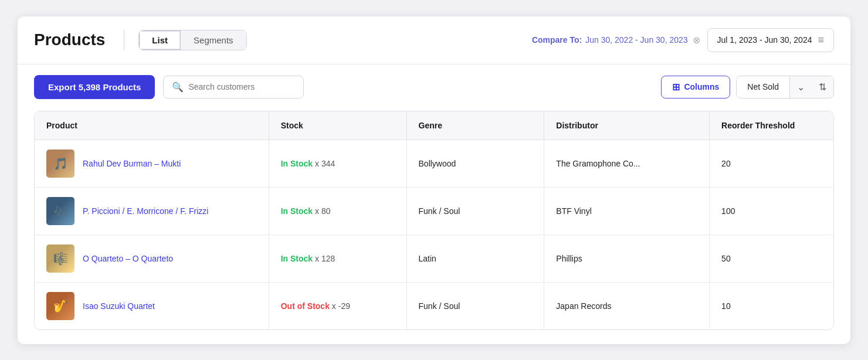  I want to click on reorder-cell-3: 10, so click(772, 306).